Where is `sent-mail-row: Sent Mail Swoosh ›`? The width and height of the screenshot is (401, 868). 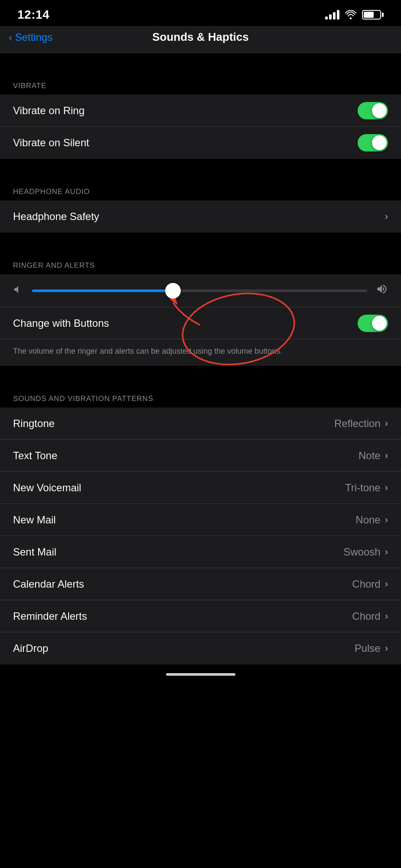
sent-mail-row: Sent Mail Swoosh › is located at coordinates (200, 552).